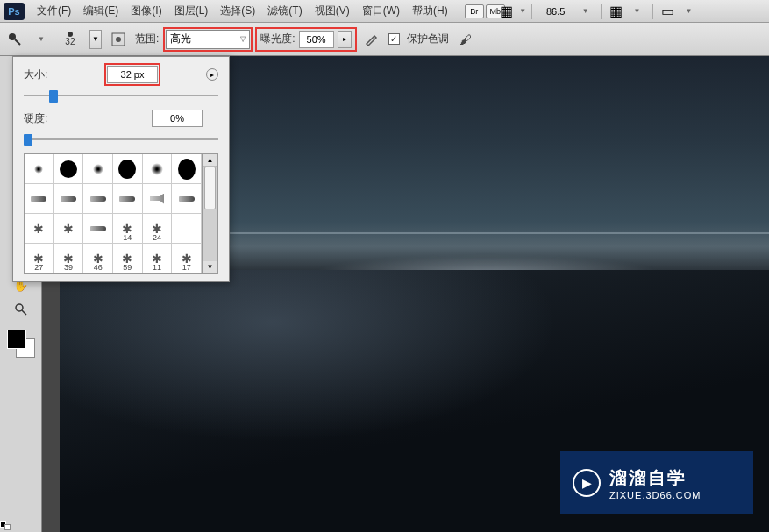 The image size is (769, 532). Describe the element at coordinates (616, 11) in the screenshot. I see `grid-icon: ▦` at that location.